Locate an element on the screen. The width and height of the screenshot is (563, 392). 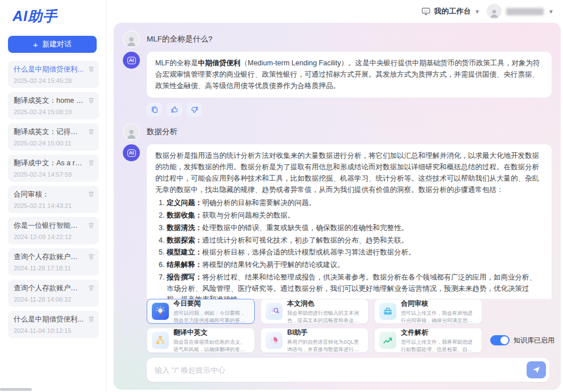
history-item-title: 什么是中期借贷便利... is located at coordinates (49, 319).